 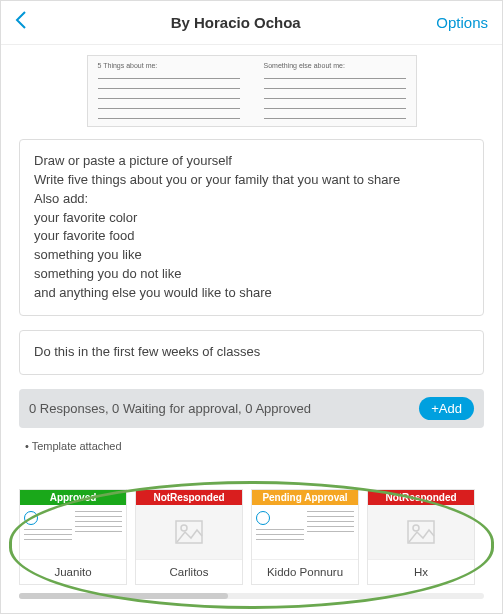 I want to click on timing-card: Do this in the first few weeks of classe…, so click(x=252, y=352).